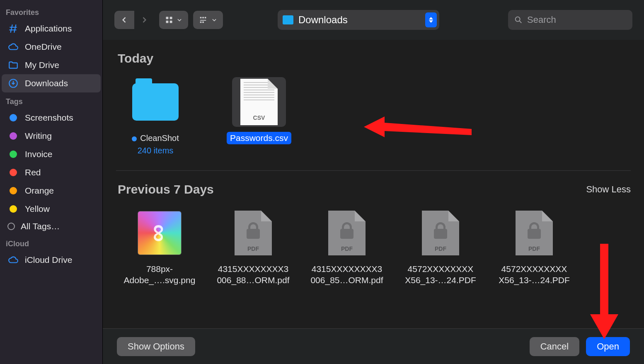  What do you see at coordinates (373, 54) in the screenshot?
I see `group-header-today: Today` at bounding box center [373, 54].